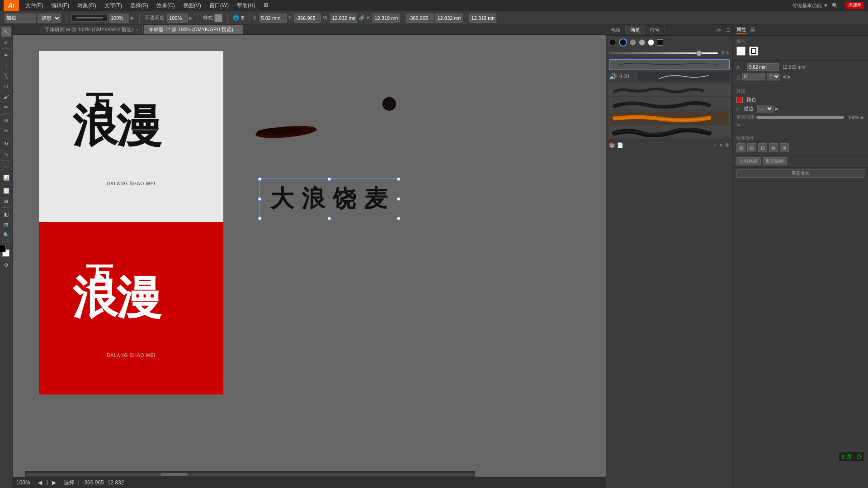 This screenshot has width=868, height=488. I want to click on rm-tab-layers: 层, so click(752, 30).